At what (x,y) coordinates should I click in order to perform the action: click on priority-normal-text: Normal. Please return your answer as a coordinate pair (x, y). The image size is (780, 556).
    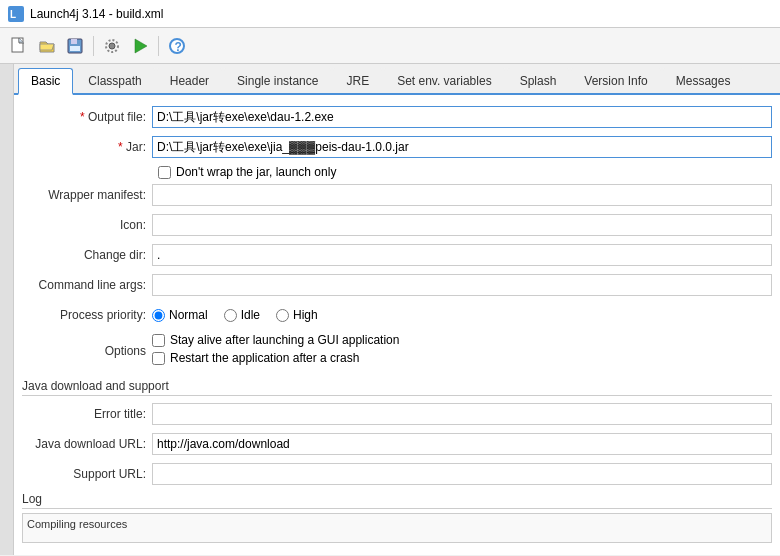
    Looking at the image, I should click on (188, 315).